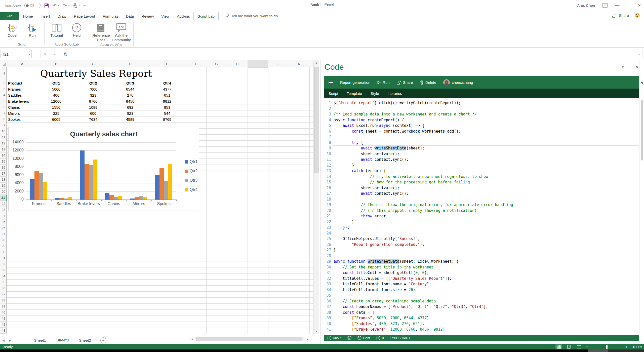 This screenshot has width=644, height=352. What do you see at coordinates (167, 107) in the screenshot?
I see `cell-E6: 853` at bounding box center [167, 107].